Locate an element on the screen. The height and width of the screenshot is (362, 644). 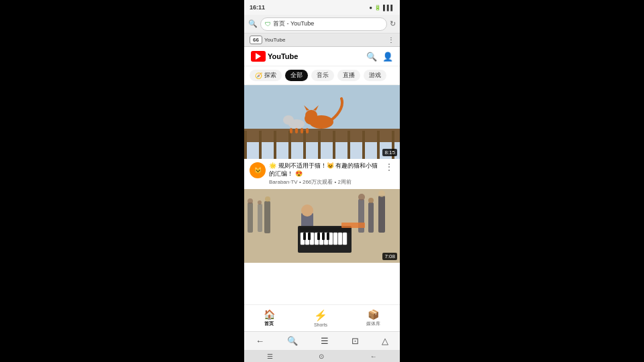
filter-chips: 🧭 探索 全部 音乐 直播 游戏 is located at coordinates (322, 76).